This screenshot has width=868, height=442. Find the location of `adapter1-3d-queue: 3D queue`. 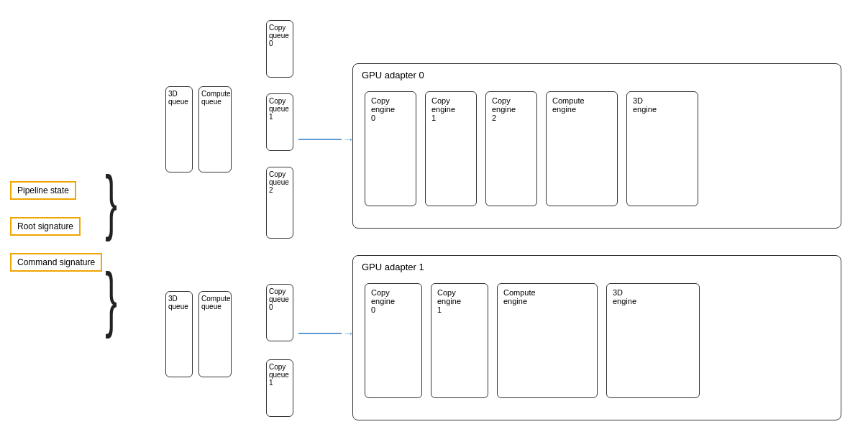

adapter1-3d-queue: 3D queue is located at coordinates (179, 334).